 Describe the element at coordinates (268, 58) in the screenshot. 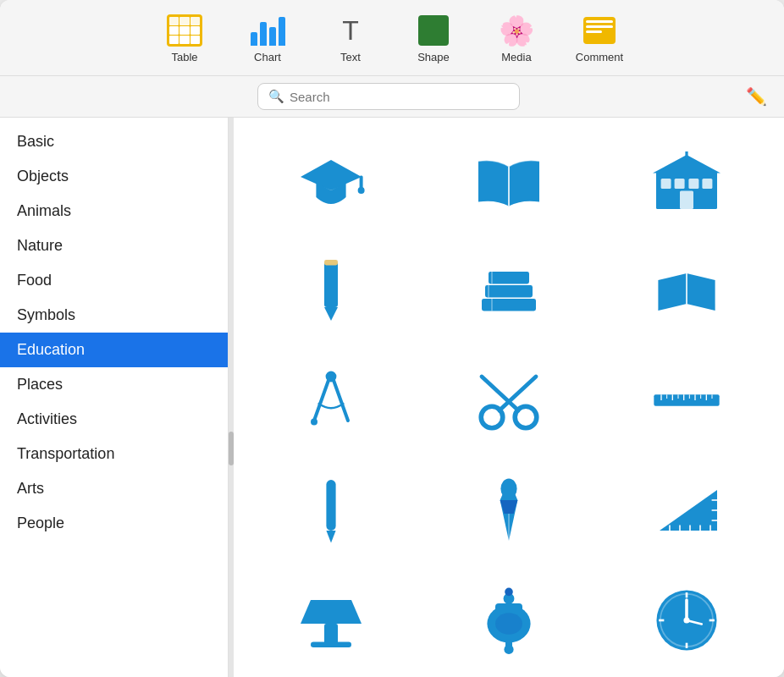

I see `toolbar-chart-label: Chart` at that location.